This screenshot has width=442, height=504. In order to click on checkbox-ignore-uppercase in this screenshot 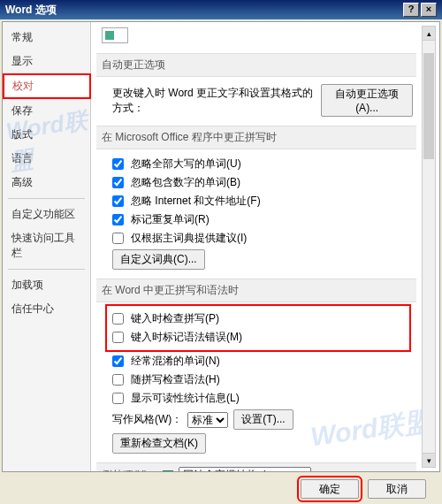, I will do `click(118, 164)`.